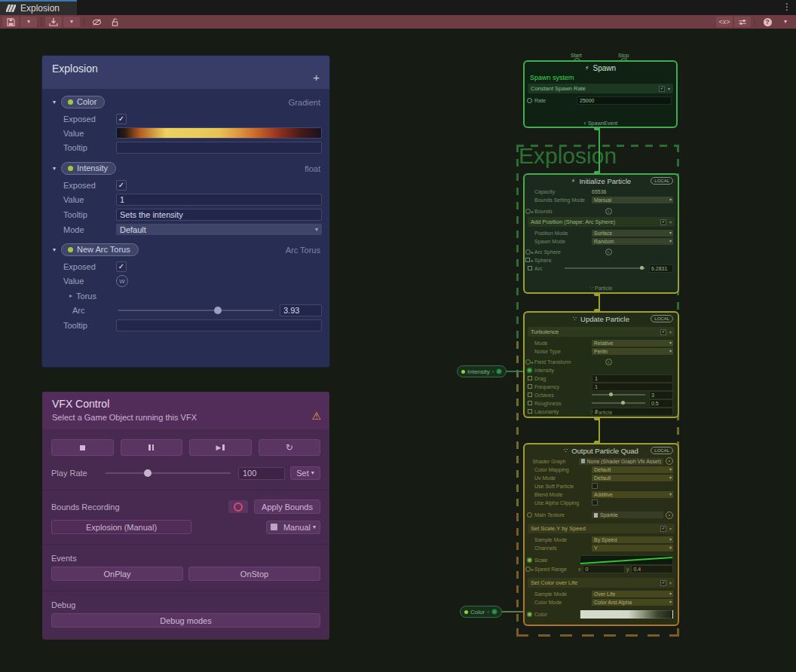  I want to click on save-as-dropdown-button: ▾, so click(72, 22).